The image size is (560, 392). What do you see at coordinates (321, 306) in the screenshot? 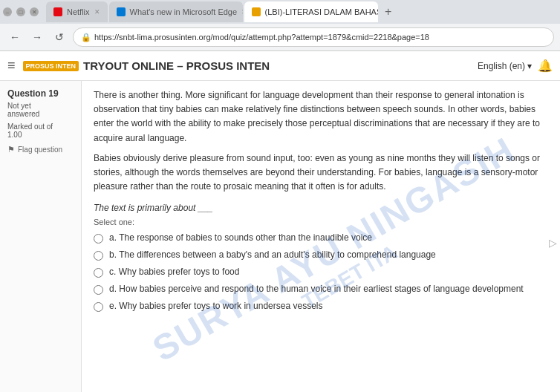
I see `option-e: e. Why babies prefer toys to work in und…` at bounding box center [321, 306].